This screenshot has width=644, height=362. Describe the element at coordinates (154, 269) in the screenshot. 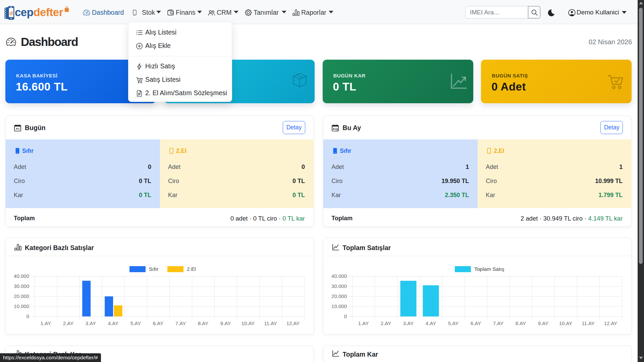

I see `svg-text: Sıfır` at that location.